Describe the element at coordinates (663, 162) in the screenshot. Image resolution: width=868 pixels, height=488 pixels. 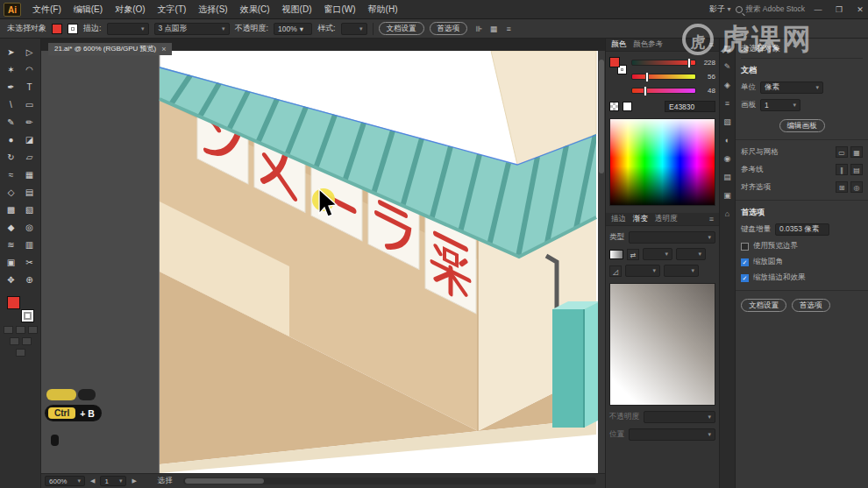
I see `color-spectrum` at that location.